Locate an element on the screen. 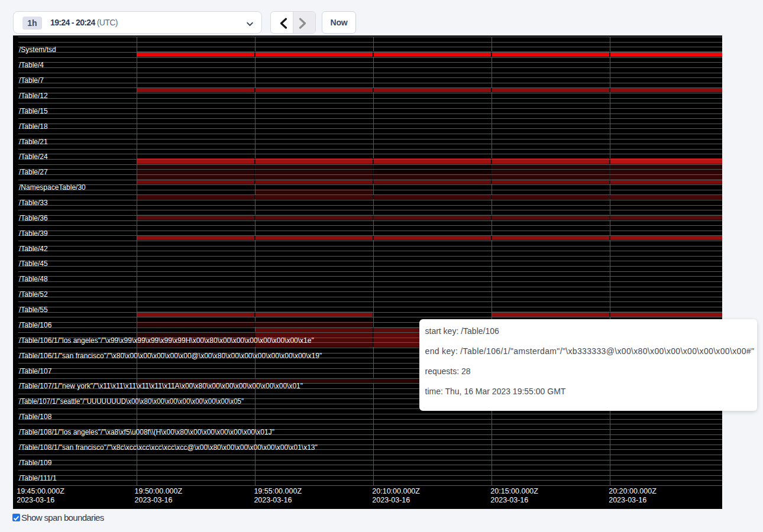 The height and width of the screenshot is (532, 763). svg-text: /Table/4 is located at coordinates (31, 65).